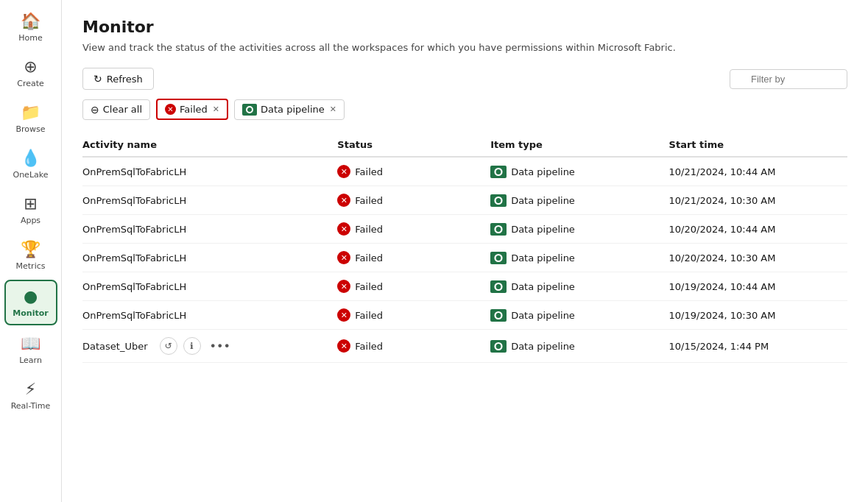  Describe the element at coordinates (465, 109) in the screenshot. I see `filter-bar: ⊖ Clear all ✕ Failed ✕ Data pipeline ✕` at that location.